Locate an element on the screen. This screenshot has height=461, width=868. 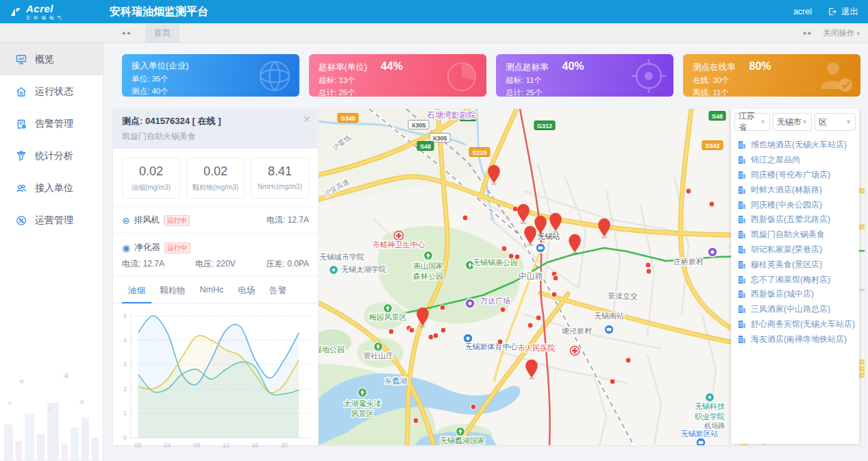
sidebar-item-overview: 概览 is located at coordinates (51, 59).